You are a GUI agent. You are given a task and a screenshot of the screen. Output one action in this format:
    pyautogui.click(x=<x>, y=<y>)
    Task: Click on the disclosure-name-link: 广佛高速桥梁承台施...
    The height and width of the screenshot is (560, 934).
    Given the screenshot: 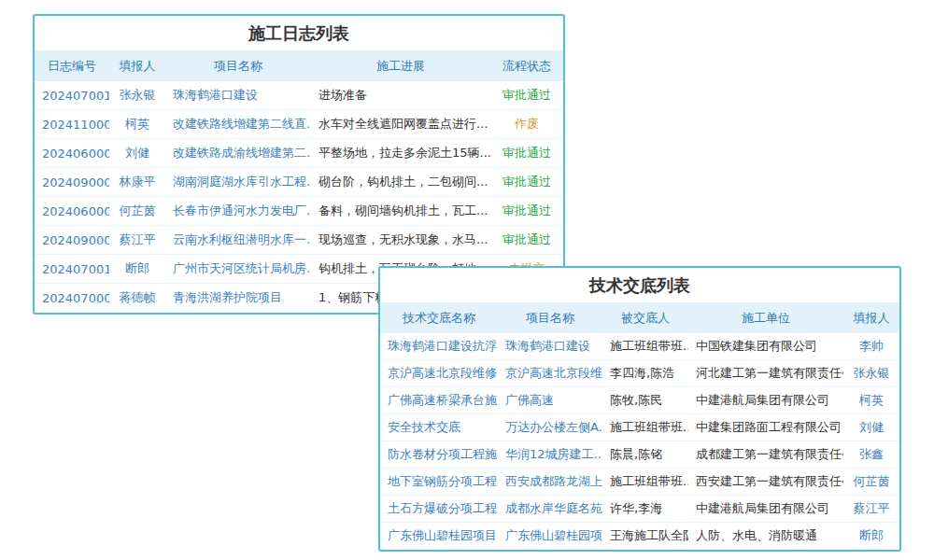 What is the action you would take?
    pyautogui.click(x=443, y=399)
    